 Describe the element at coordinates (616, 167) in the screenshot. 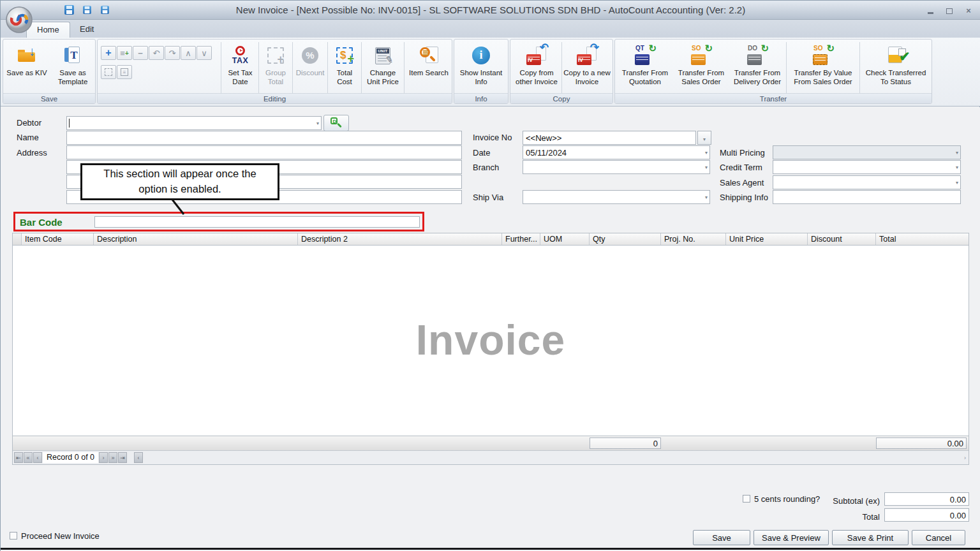

I see `branch-combo: ▾` at that location.